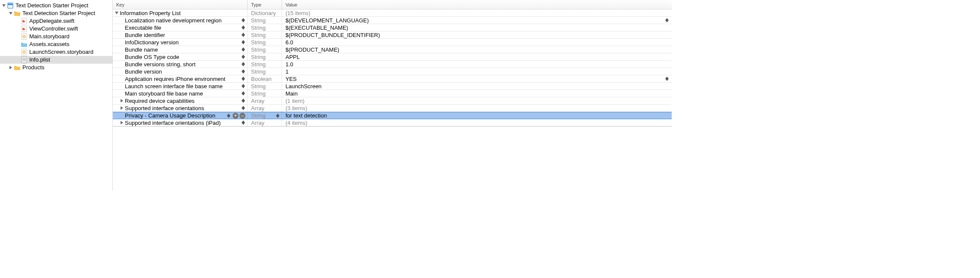  Describe the element at coordinates (236, 116) in the screenshot. I see `add-row-button` at that location.